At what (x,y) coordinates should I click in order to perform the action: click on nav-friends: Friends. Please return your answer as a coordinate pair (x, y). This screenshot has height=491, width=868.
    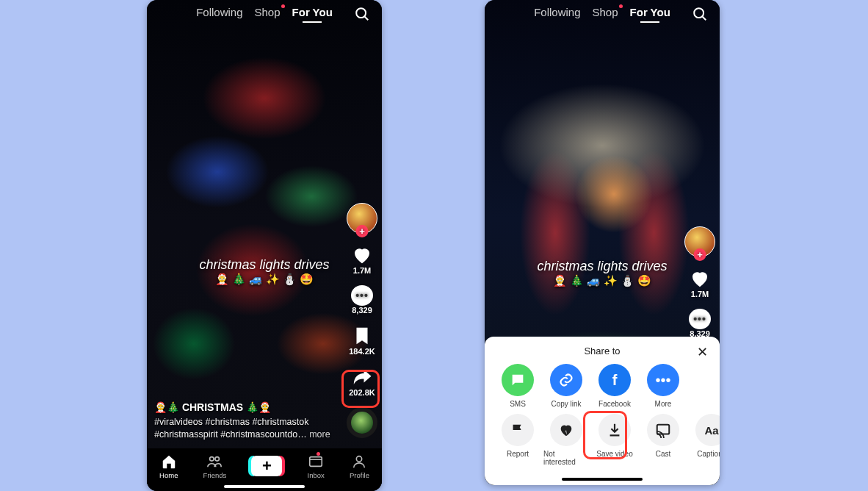
    Looking at the image, I should click on (215, 466).